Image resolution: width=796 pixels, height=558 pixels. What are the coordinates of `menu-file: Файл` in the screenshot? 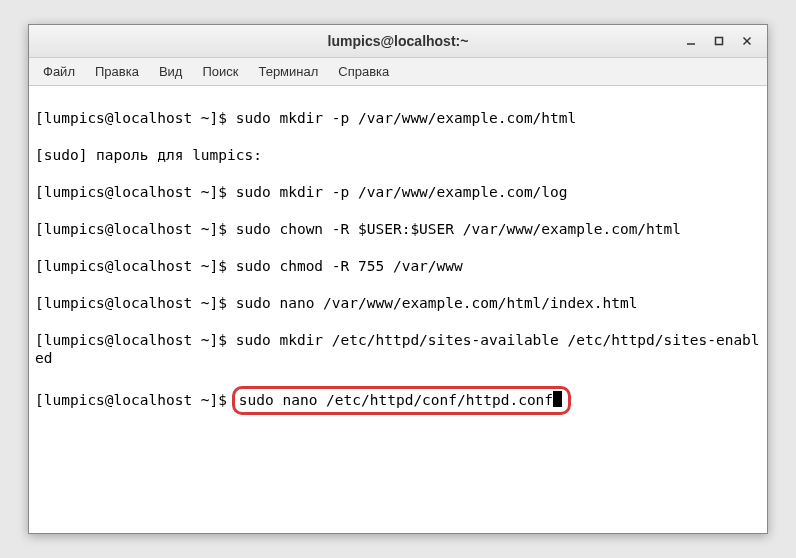 It's located at (59, 72).